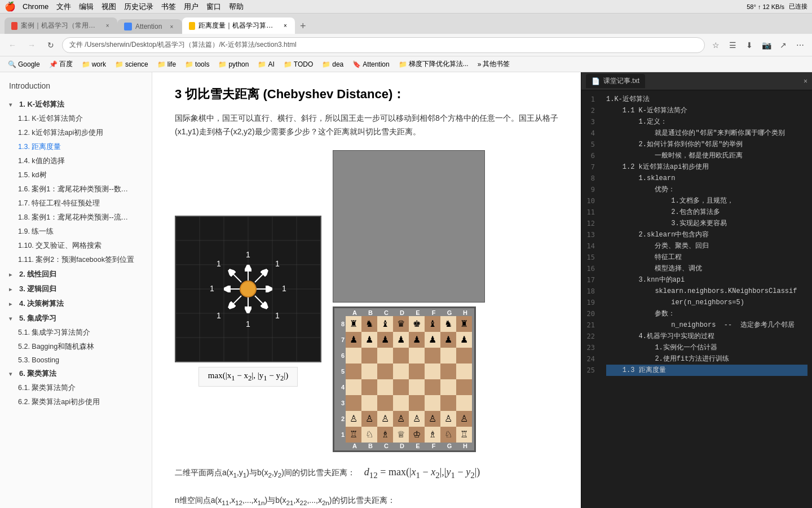 This screenshot has height=508, width=812. What do you see at coordinates (94, 64) in the screenshot?
I see `bookmark-work: 📁work` at bounding box center [94, 64].